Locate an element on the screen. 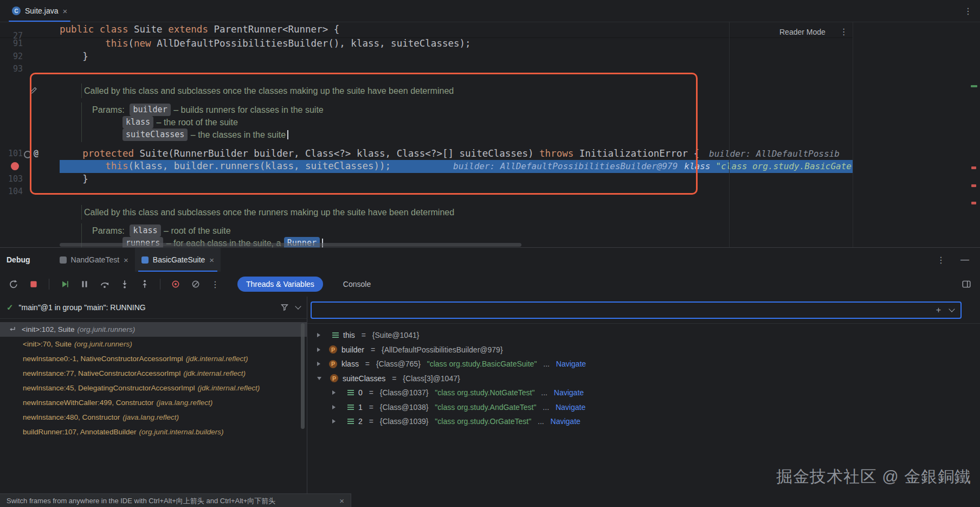  variable-name: 2 is located at coordinates (360, 421).